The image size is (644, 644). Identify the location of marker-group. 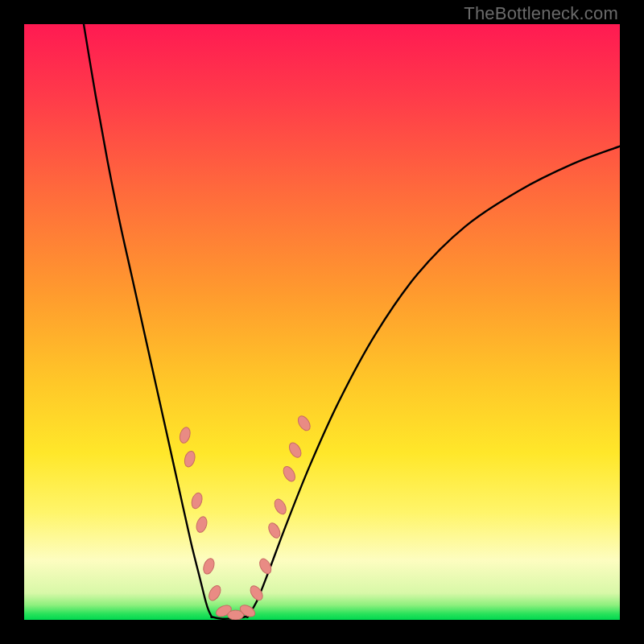
(245, 517).